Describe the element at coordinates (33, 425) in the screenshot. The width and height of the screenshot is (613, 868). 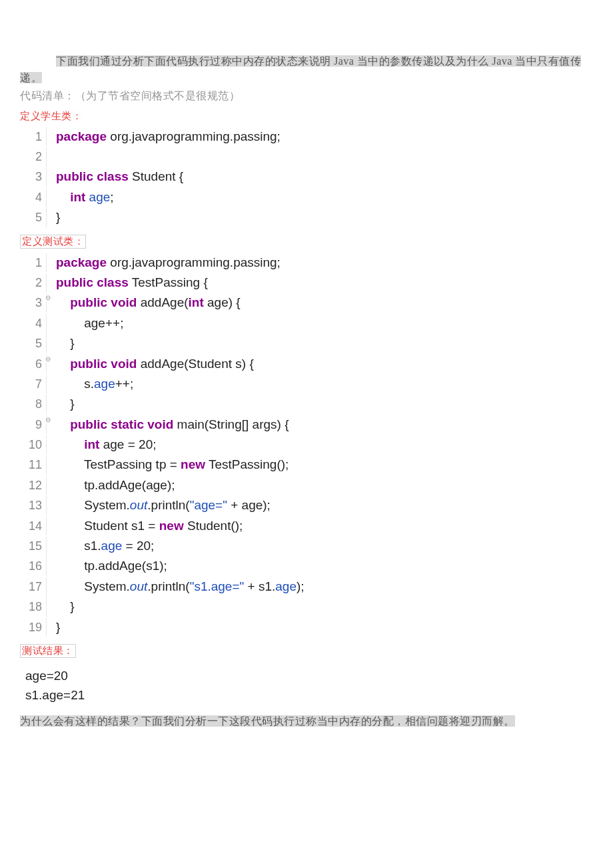
I see `line-number: 9` at that location.